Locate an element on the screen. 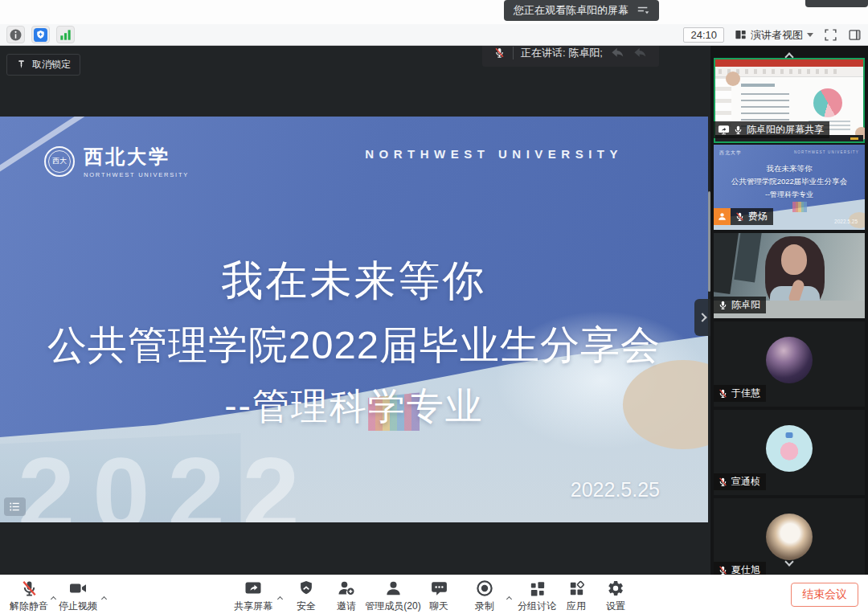 The image size is (868, 614). network-quality-button is located at coordinates (66, 35).